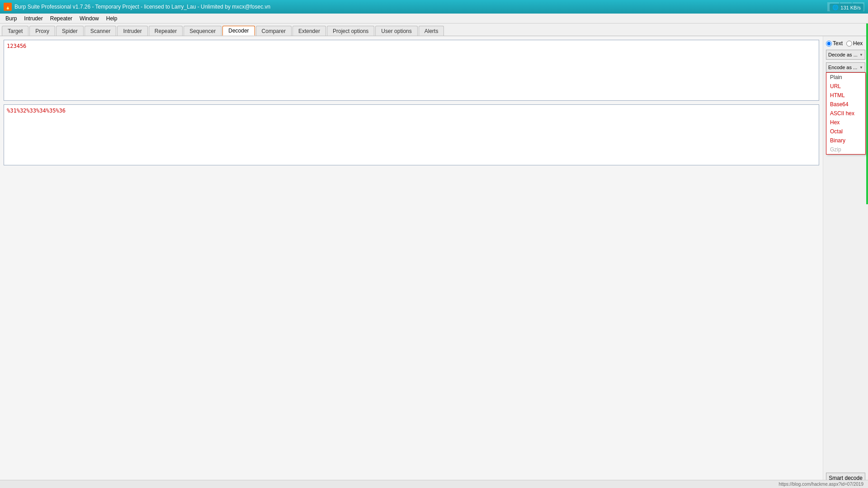 The height and width of the screenshot is (488, 868). I want to click on option-base64: Base64, so click(846, 104).